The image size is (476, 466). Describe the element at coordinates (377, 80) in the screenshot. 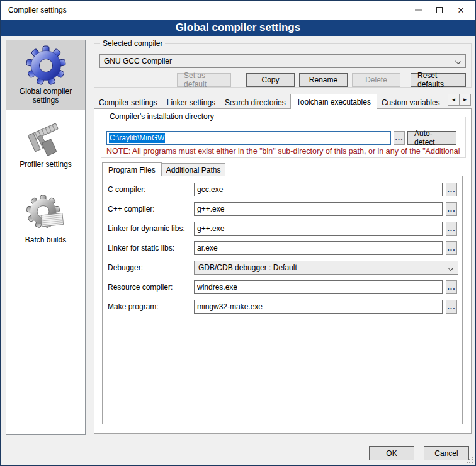

I see `delete-button: Delete` at that location.